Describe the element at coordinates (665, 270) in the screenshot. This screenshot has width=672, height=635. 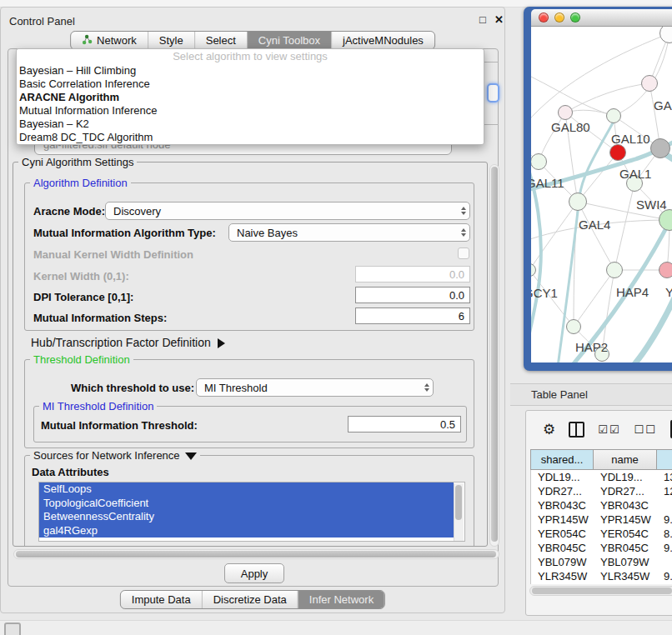
I see `network-node-y` at that location.